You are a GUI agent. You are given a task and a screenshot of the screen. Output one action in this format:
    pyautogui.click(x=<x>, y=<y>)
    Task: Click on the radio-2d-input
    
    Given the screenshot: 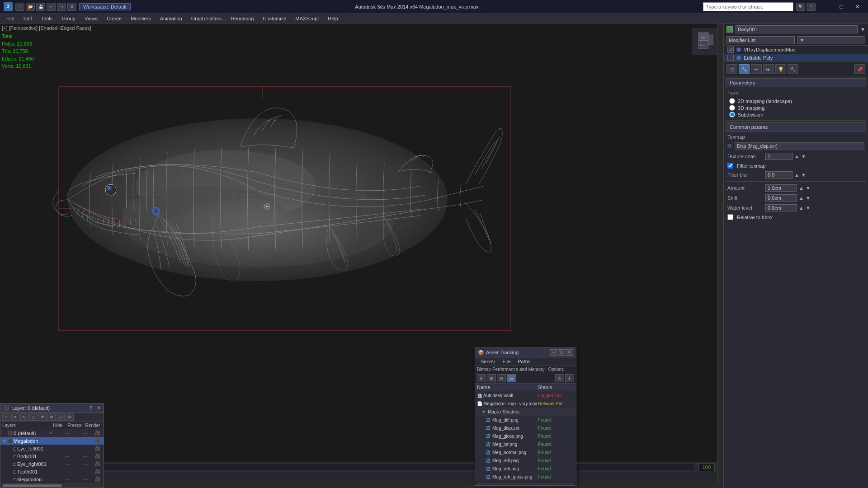 What is the action you would take?
    pyautogui.click(x=732, y=101)
    